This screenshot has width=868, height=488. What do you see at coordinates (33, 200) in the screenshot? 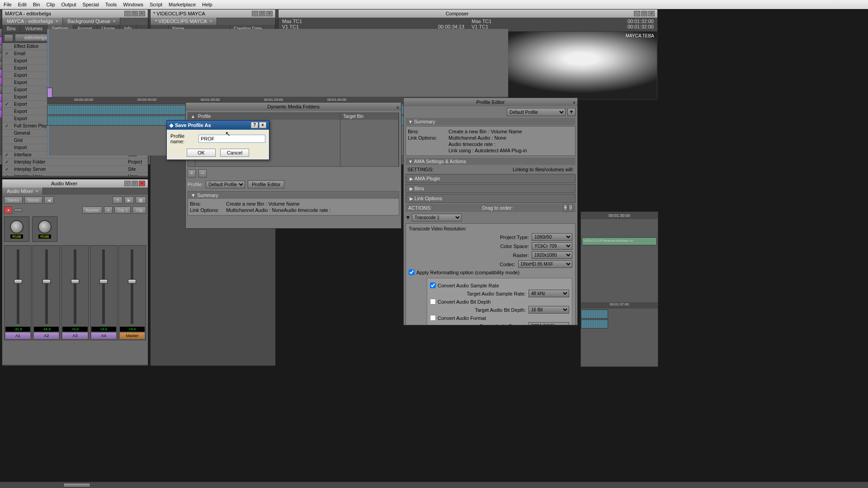
I see `stereo-button-2: Stereo` at bounding box center [33, 200].